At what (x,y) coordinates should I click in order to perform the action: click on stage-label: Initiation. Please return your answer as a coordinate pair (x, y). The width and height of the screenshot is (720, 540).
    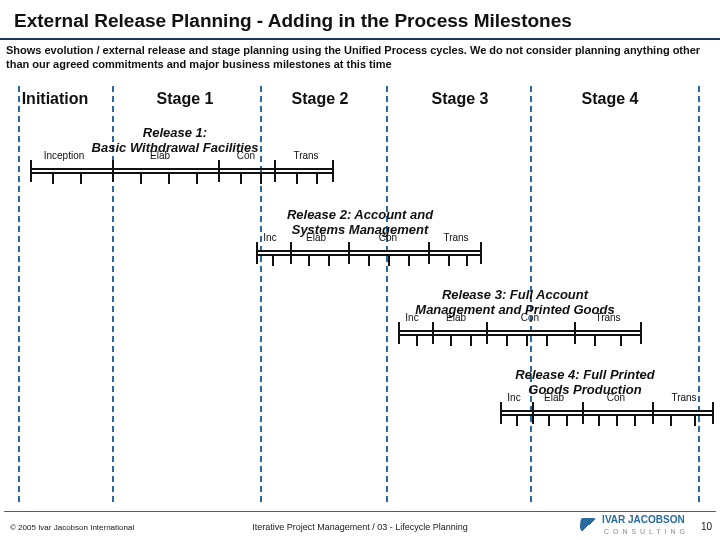
    Looking at the image, I should click on (56, 99).